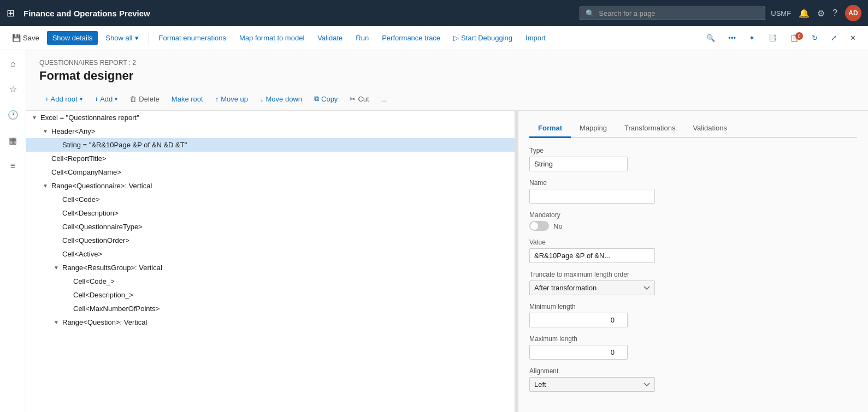 The width and height of the screenshot is (868, 412). What do you see at coordinates (385, 99) in the screenshot?
I see `more-actions-button: ...` at bounding box center [385, 99].